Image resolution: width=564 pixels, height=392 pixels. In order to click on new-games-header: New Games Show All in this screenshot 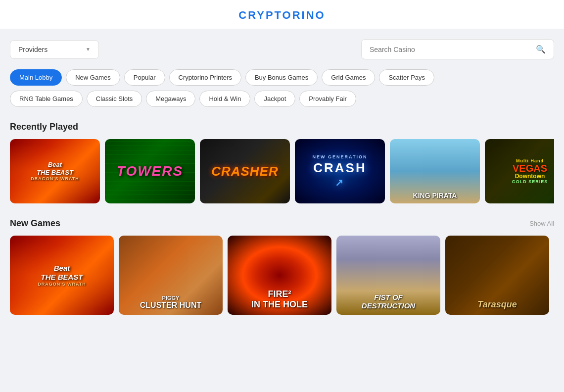, I will do `click(282, 224)`.